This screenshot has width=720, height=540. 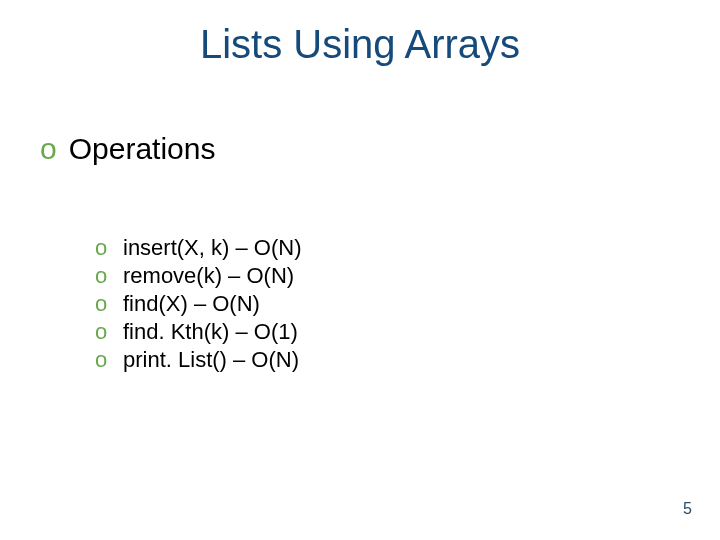 I want to click on list-item-text: find(X) – O(N), so click(x=192, y=304).